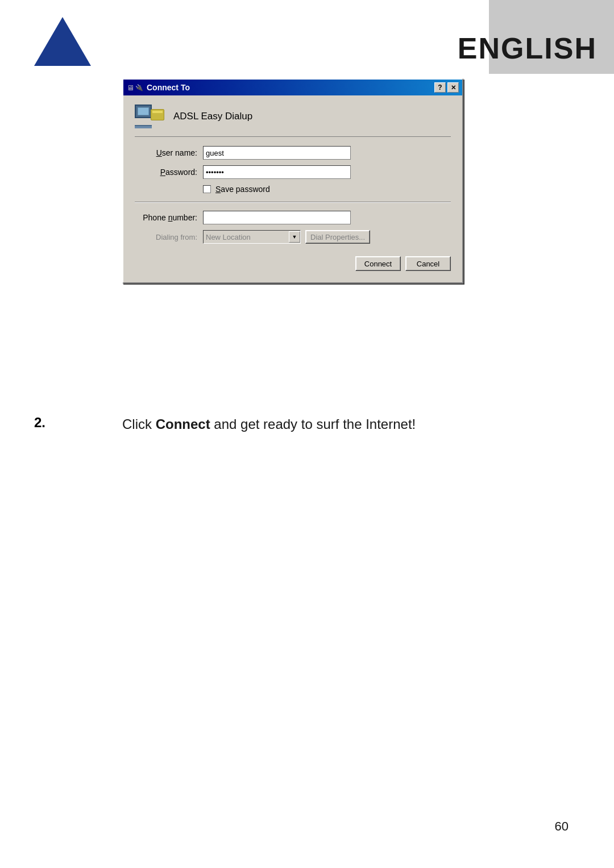 The image size is (614, 868). Describe the element at coordinates (293, 153) in the screenshot. I see `username-row: User name:` at that location.